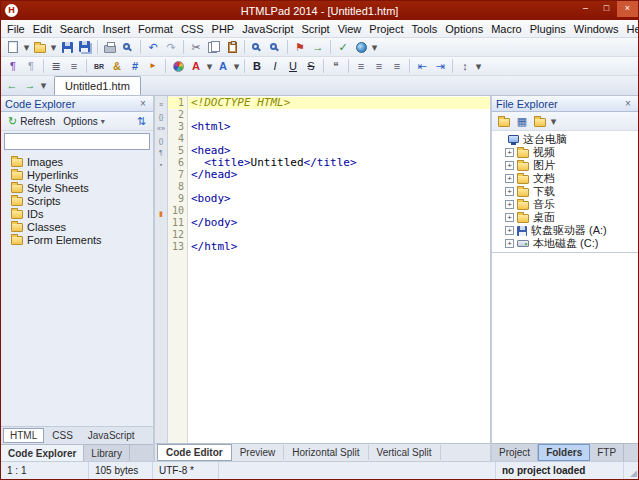 Image resolution: width=639 pixels, height=480 pixels. Describe the element at coordinates (77, 142) in the screenshot. I see `code-explorer-filter-input` at that location.